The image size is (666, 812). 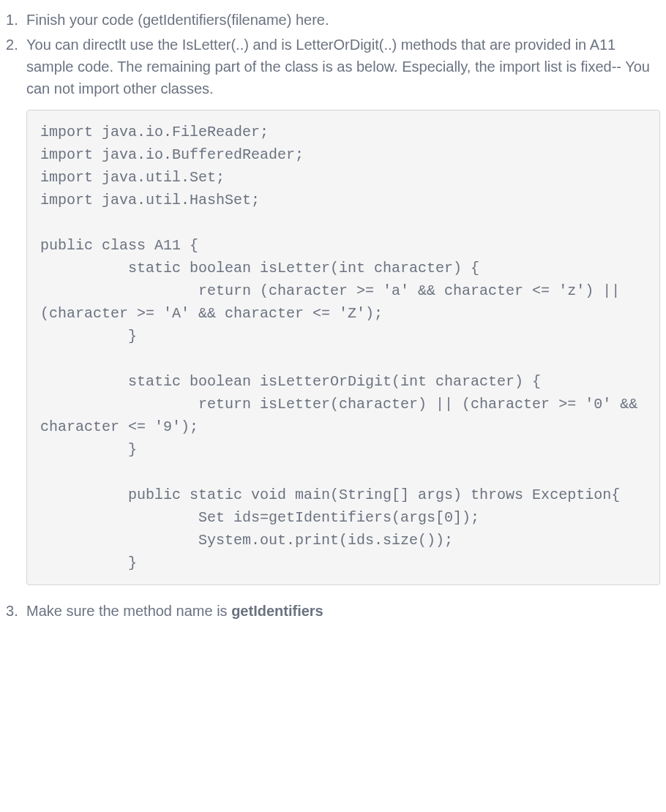 What do you see at coordinates (338, 67) in the screenshot?
I see `list-item-2-text: You can directlt use the IsLetter(..) an…` at bounding box center [338, 67].